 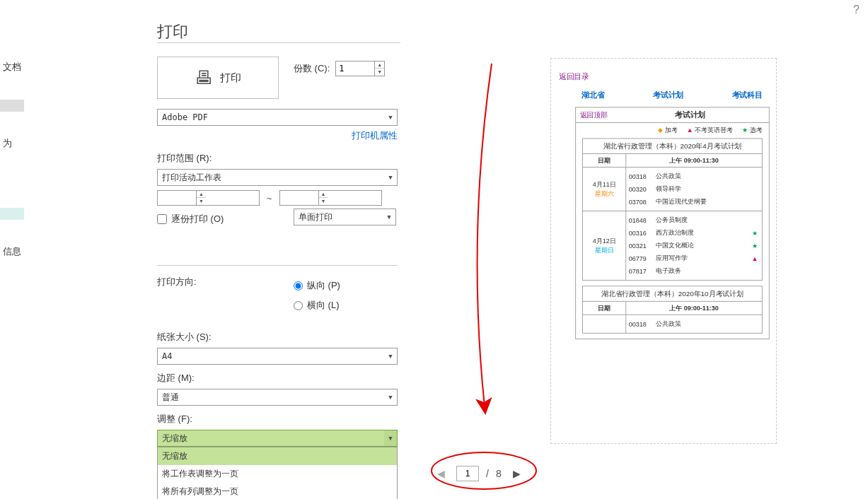 What do you see at coordinates (277, 457) in the screenshot?
I see `scaling-option: 无缩放` at bounding box center [277, 457].